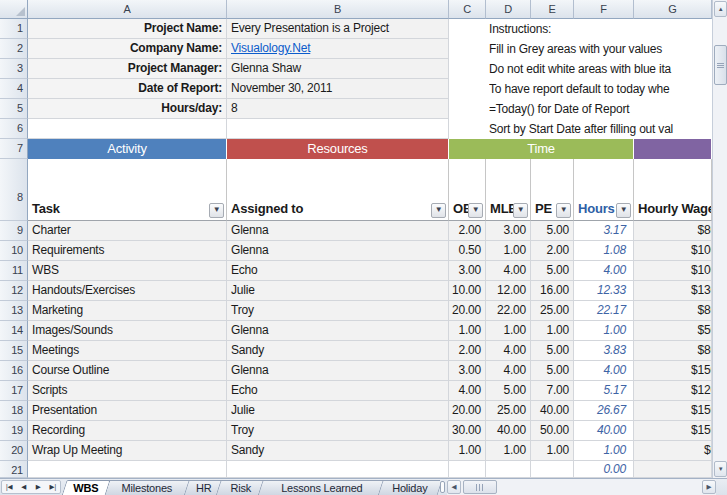 This screenshot has height=495, width=727. Describe the element at coordinates (128, 351) in the screenshot. I see `cell-task-15: Meetings` at that location.